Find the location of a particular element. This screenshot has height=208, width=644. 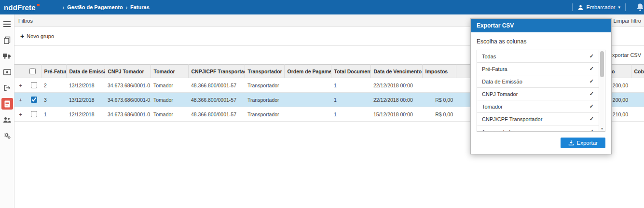

col-transportador: Transportador is located at coordinates (264, 71).